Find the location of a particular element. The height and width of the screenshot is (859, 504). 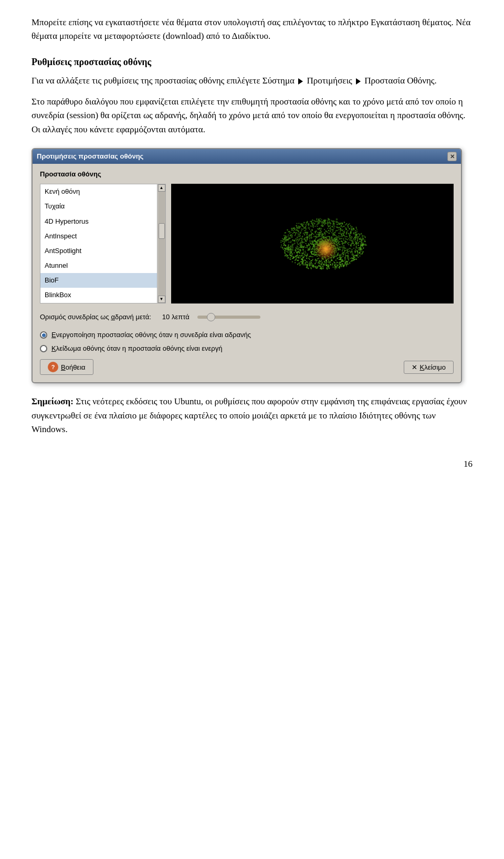

page-number: 16 is located at coordinates (468, 464).